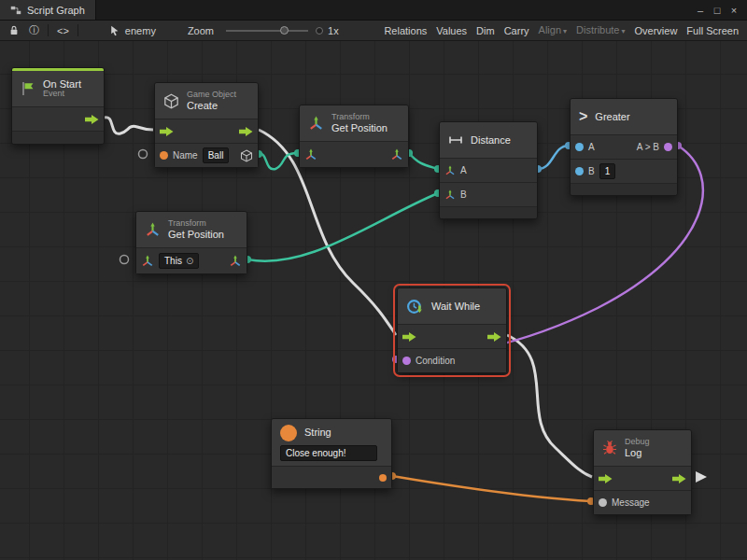  I want to click on game-object-output-port, so click(247, 156).